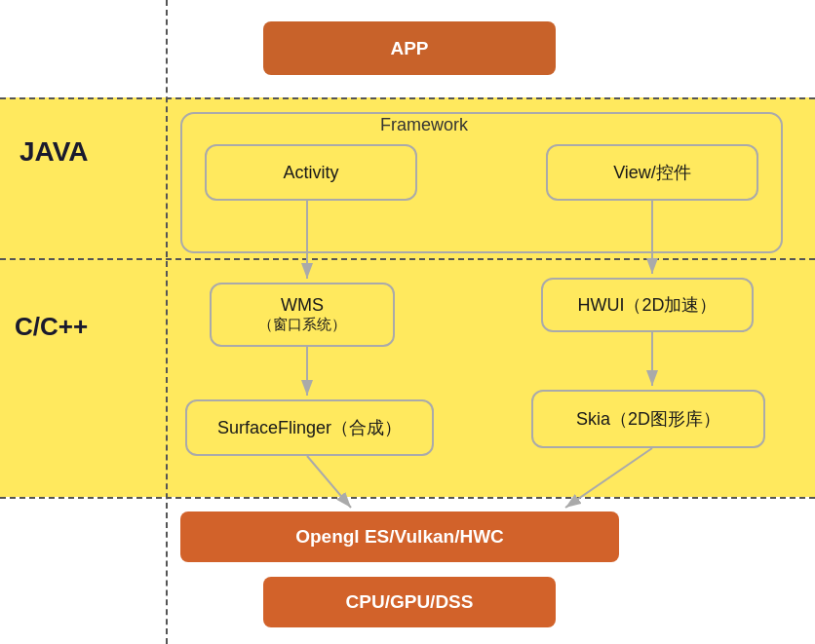  Describe the element at coordinates (652, 172) in the screenshot. I see `view-box: View/控件` at that location.